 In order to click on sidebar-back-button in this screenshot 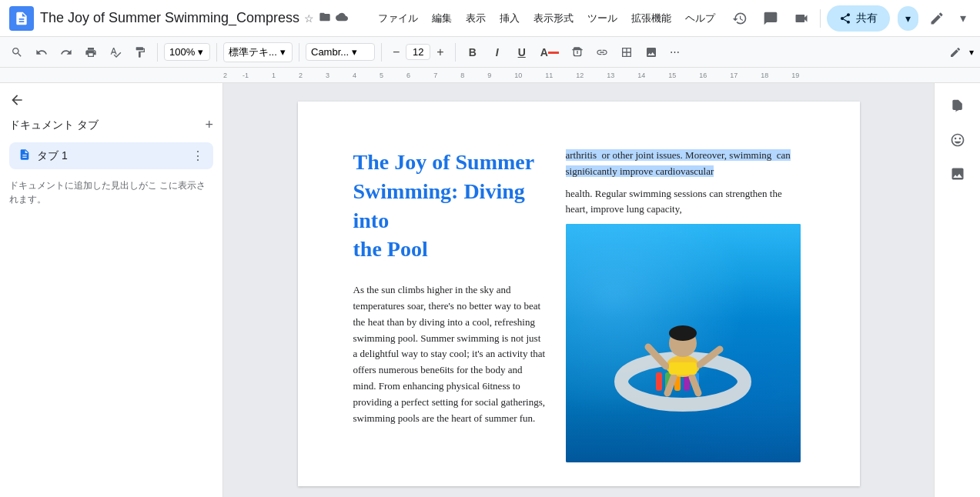, I will do `click(111, 100)`.